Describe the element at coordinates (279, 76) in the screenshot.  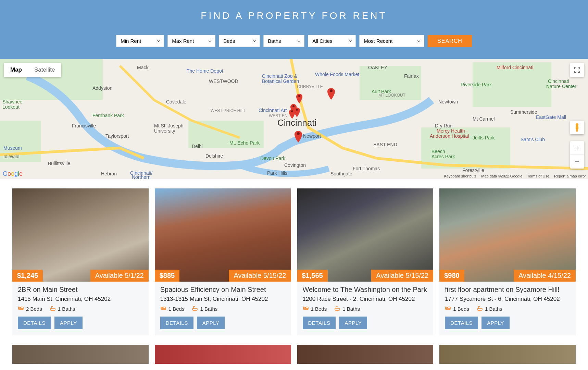
I see `svg-text: Cincinnati Zoo &` at that location.